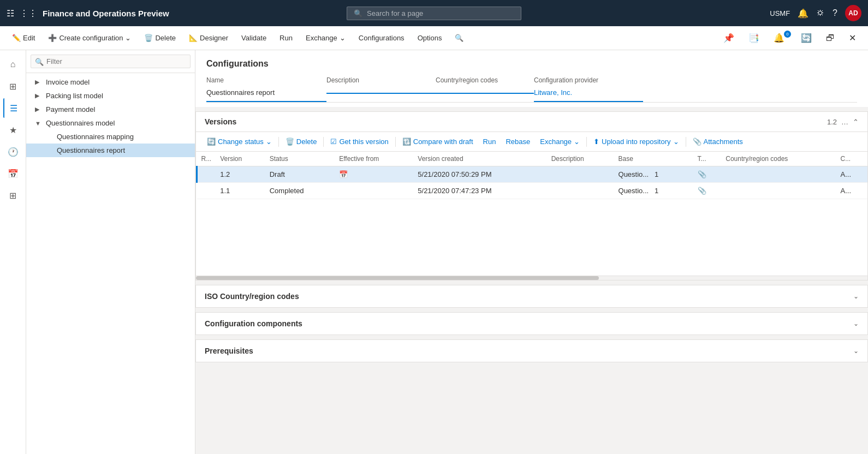 This screenshot has height=454, width=868. Describe the element at coordinates (52, 38) in the screenshot. I see `plus-icon: ➕` at that location.